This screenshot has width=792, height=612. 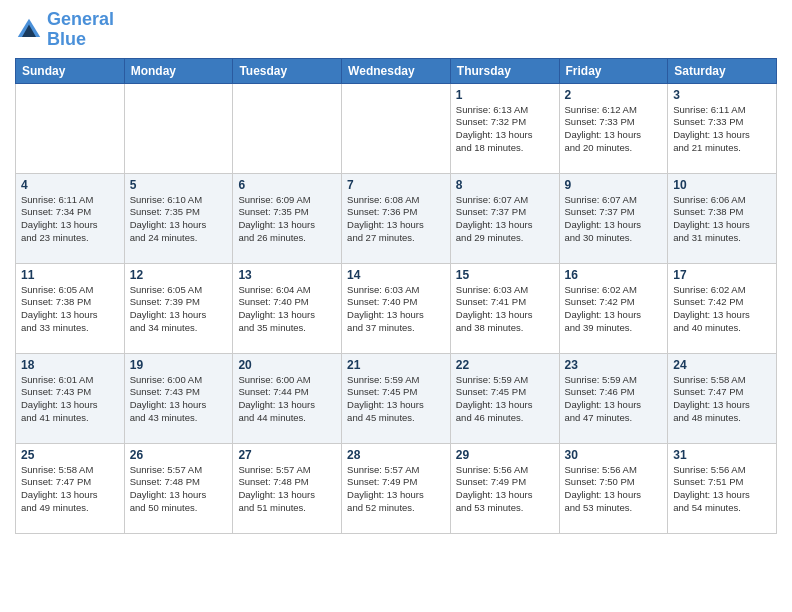 What do you see at coordinates (505, 95) in the screenshot?
I see `day-number: 1` at bounding box center [505, 95].